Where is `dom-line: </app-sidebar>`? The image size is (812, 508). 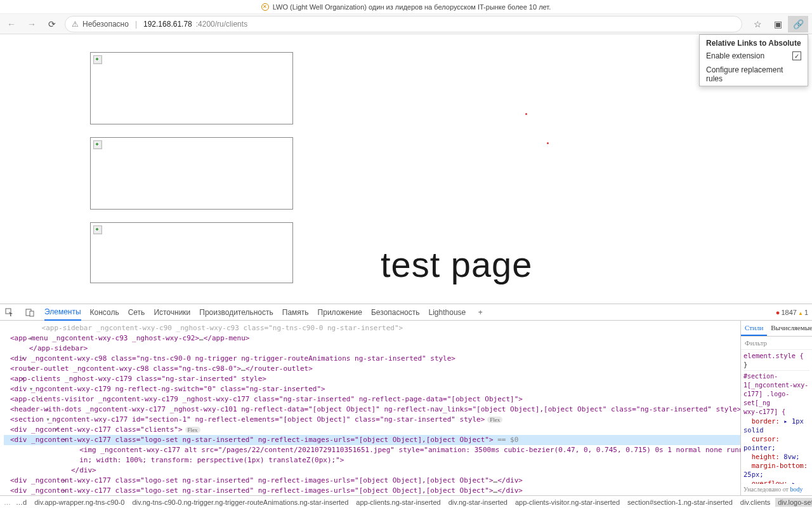
dom-line: </app-sidebar> is located at coordinates (372, 349).